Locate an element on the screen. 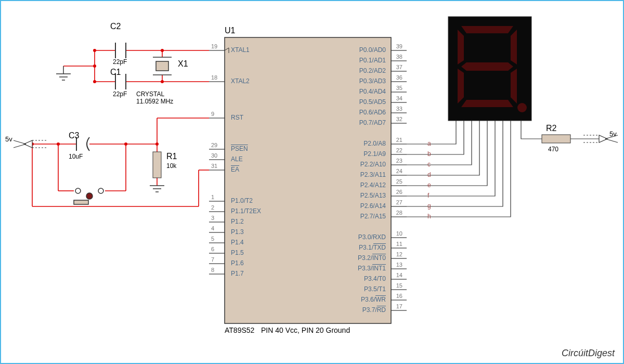  pin-label-P0.4/AD4: P0.4/AD4 is located at coordinates (372, 92).